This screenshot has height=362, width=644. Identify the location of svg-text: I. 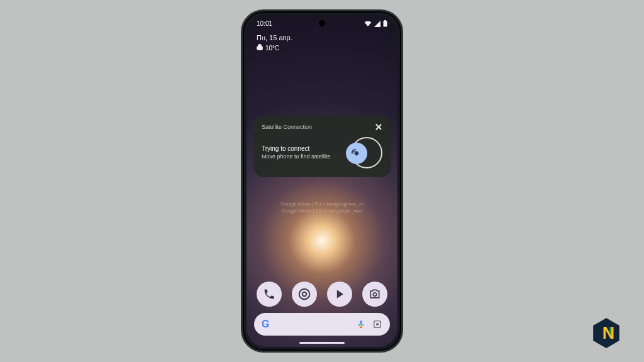
(610, 331).